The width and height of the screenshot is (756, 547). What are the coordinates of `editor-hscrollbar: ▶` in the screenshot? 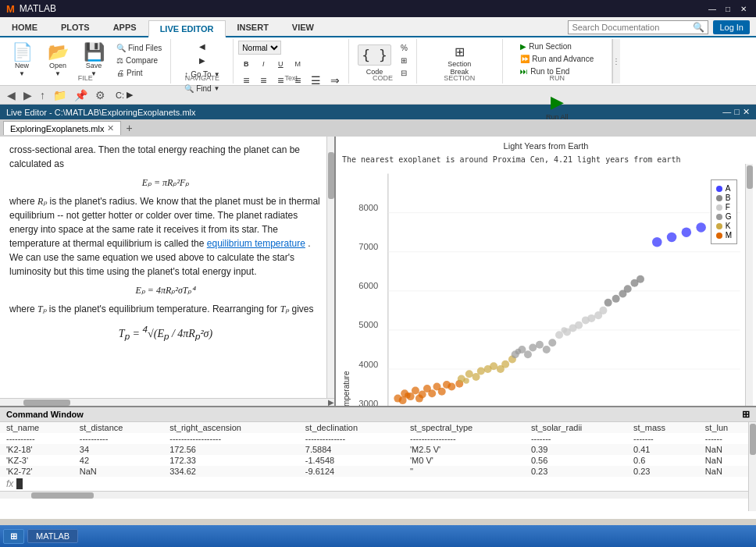 It's located at (167, 402).